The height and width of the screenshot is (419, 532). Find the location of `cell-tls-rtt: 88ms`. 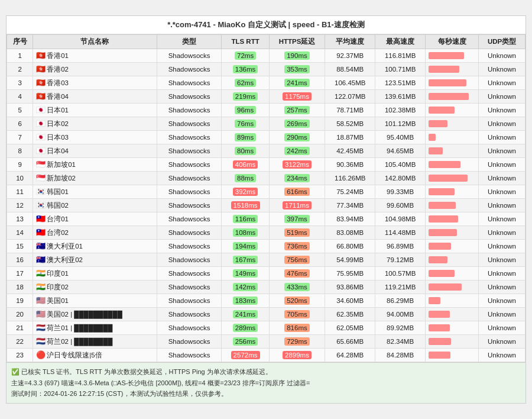

cell-tls-rtt: 88ms is located at coordinates (245, 178).